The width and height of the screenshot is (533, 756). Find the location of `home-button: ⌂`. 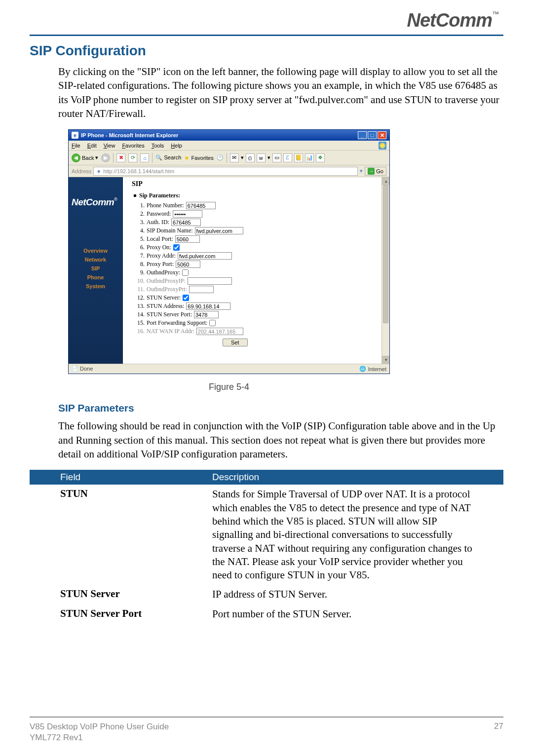

home-button: ⌂ is located at coordinates (145, 158).